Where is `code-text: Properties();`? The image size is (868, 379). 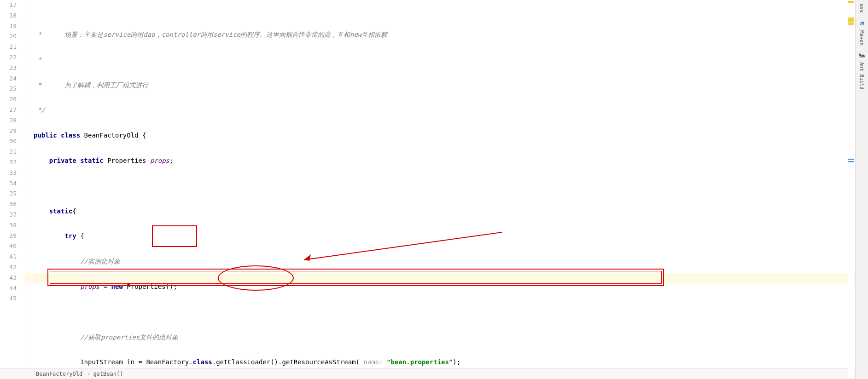
code-text: Properties(); is located at coordinates (150, 287).